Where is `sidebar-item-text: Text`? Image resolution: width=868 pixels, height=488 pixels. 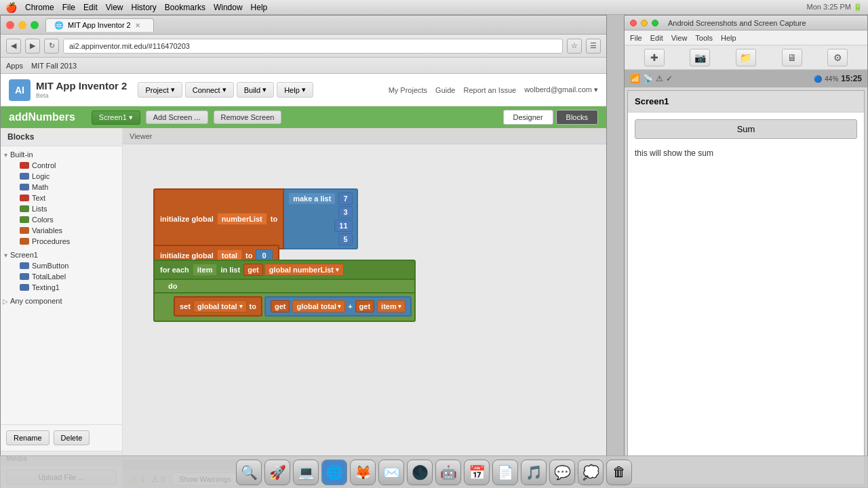
sidebar-item-text: Text is located at coordinates (61, 198).